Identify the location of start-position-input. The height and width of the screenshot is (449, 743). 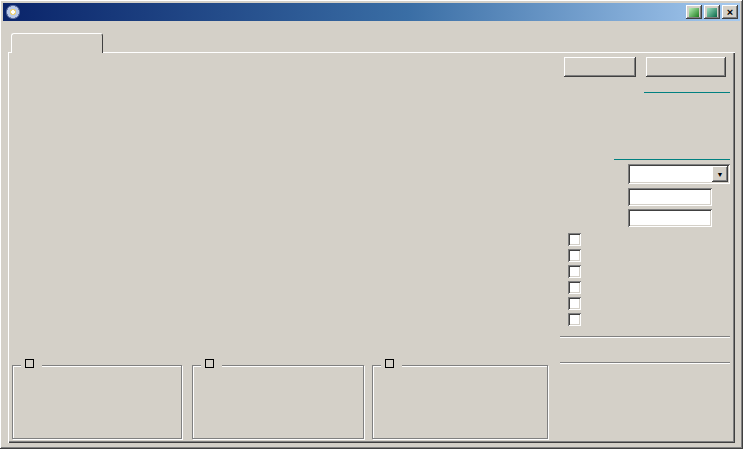
(670, 197).